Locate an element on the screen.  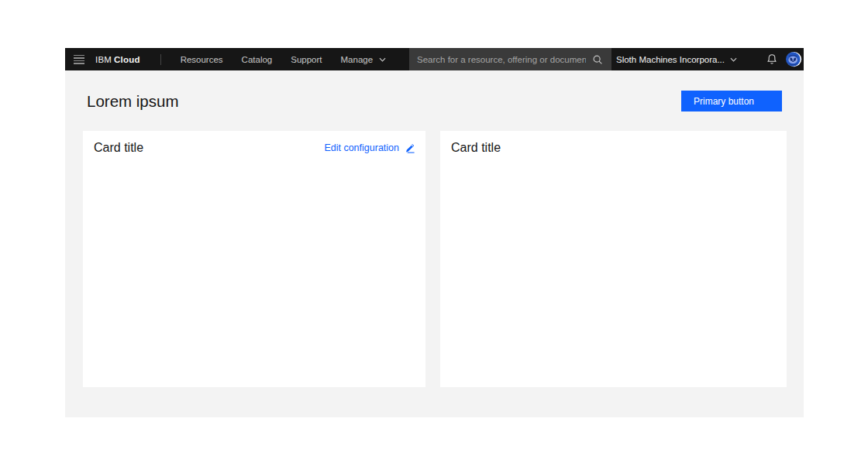
card-left-header: Card title Edit configuration is located at coordinates (254, 148).